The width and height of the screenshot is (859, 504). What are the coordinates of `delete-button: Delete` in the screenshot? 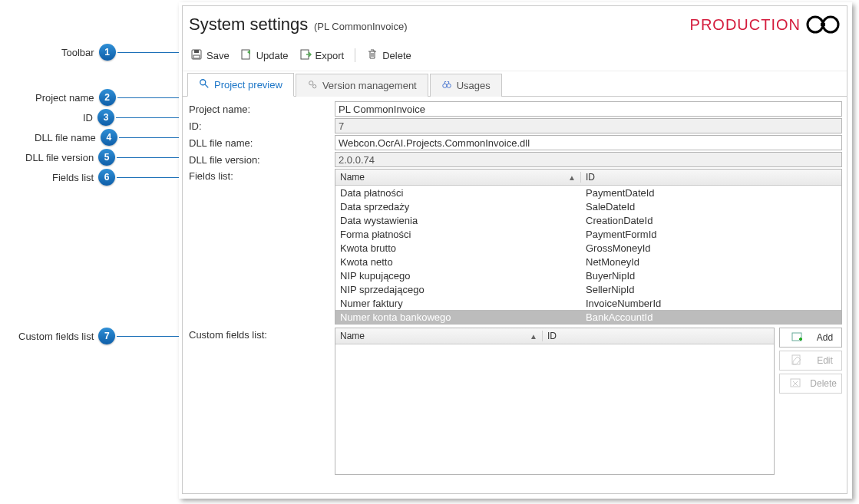 It's located at (388, 55).